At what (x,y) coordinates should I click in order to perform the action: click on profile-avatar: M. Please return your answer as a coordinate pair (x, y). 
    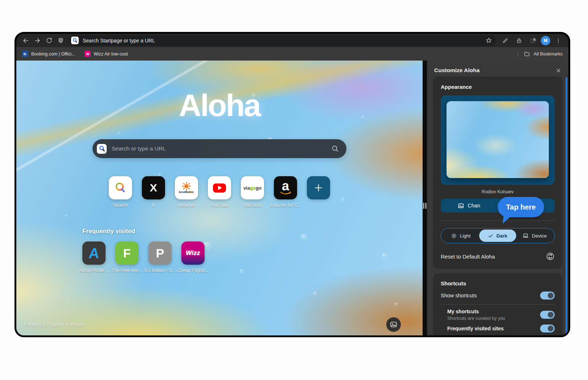
    Looking at the image, I should click on (546, 41).